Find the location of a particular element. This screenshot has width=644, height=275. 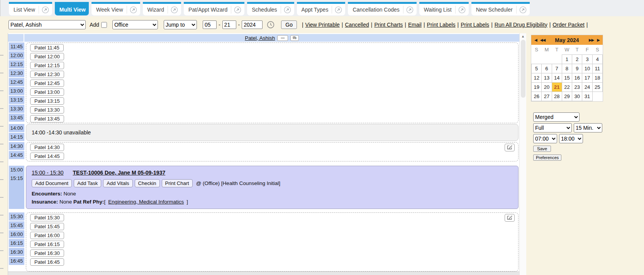

slot-button-patel-12-30: Patel 12:30 is located at coordinates (47, 74).